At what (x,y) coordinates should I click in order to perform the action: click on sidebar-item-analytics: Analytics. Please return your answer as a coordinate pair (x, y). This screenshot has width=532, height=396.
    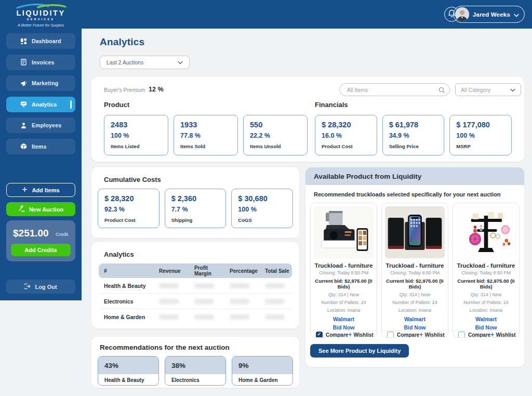
    Looking at the image, I should click on (41, 104).